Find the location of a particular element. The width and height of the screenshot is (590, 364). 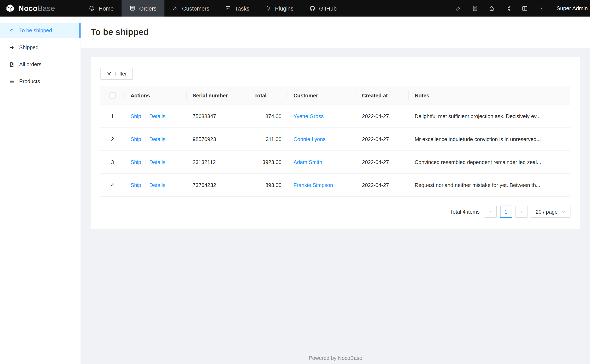

top-navbar: NocoBase Home Orders Customers is located at coordinates (295, 8).